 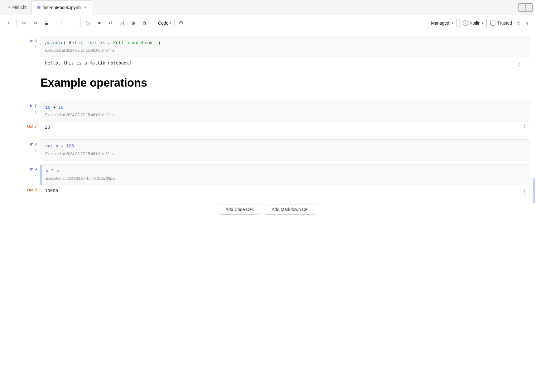 What do you see at coordinates (133, 23) in the screenshot?
I see `clear-button: ⊗` at bounding box center [133, 23].